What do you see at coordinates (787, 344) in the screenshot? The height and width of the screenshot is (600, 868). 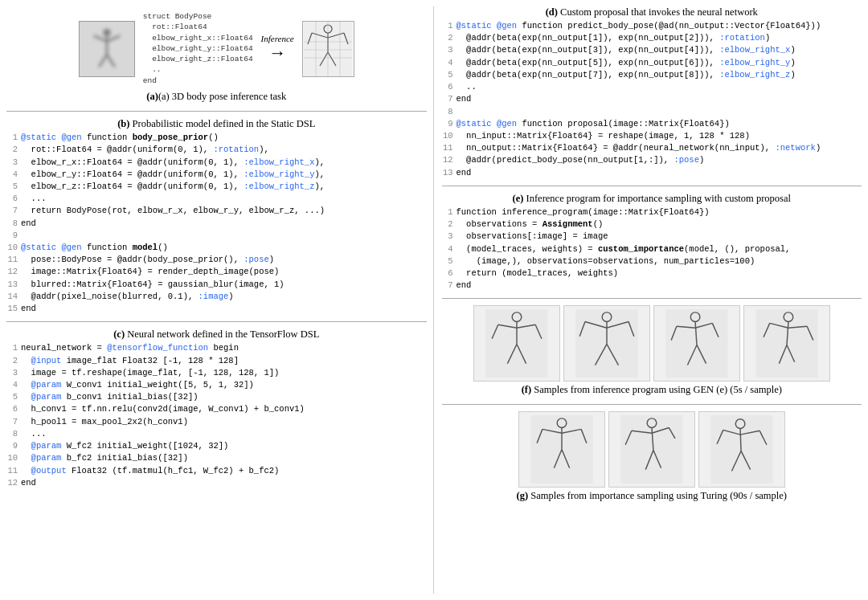 I see `sample-image-f4` at bounding box center [787, 344].